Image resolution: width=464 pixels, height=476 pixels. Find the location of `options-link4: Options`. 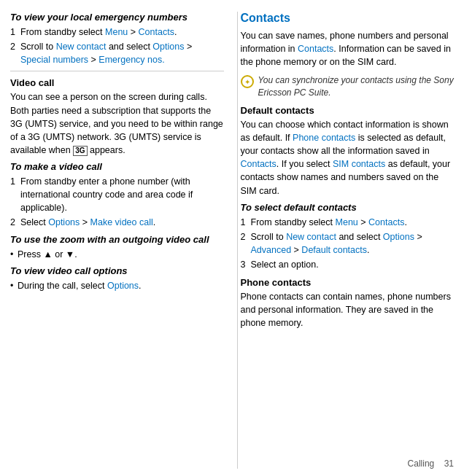

options-link4: Options is located at coordinates (398, 237).